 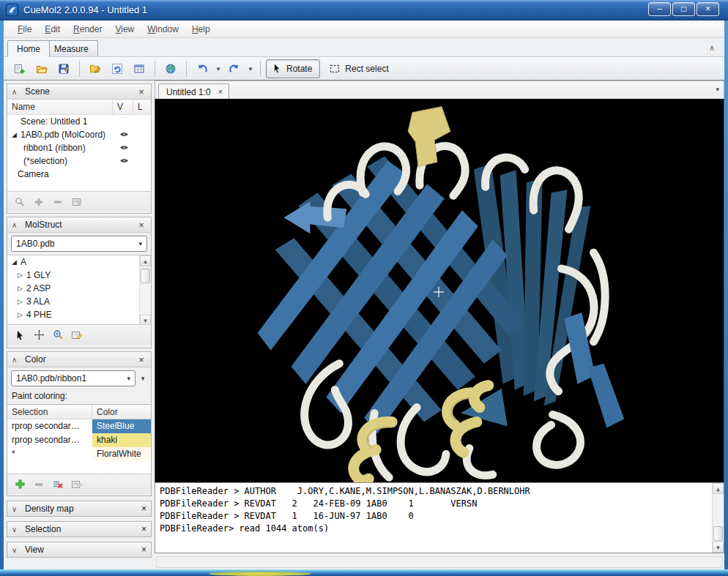 What do you see at coordinates (79, 550) in the screenshot?
I see `view-panel-header: ∨ View ×` at bounding box center [79, 550].